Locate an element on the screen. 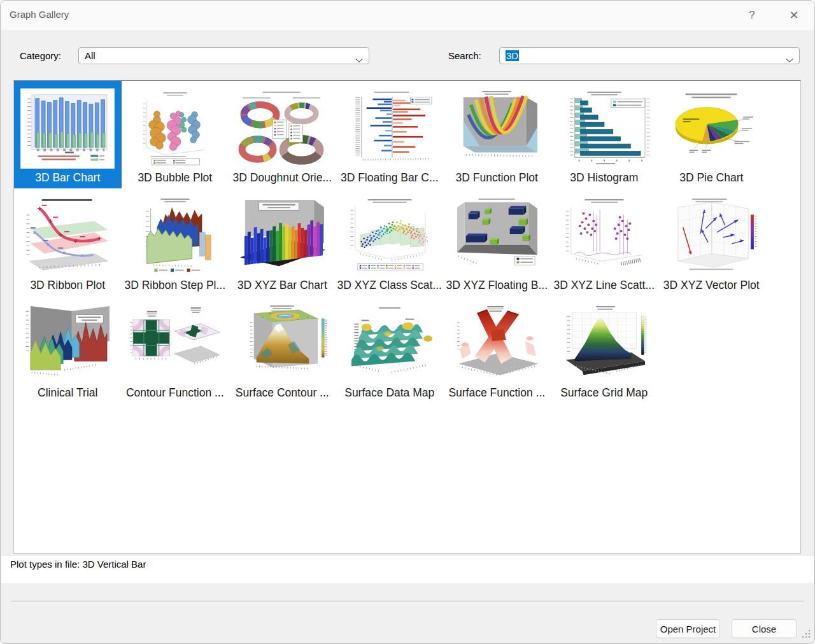  thumbnail-3d-xyz-floating is located at coordinates (497, 236).